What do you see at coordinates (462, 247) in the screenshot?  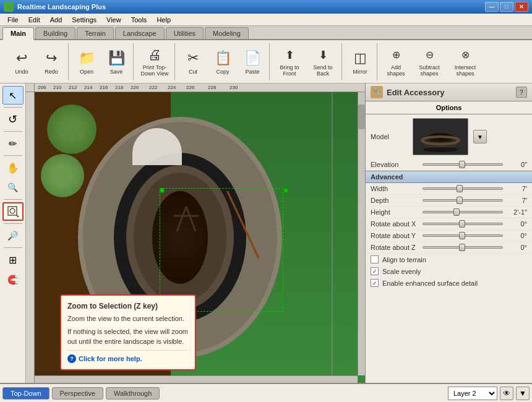 I see `rotate-z-thumb` at bounding box center [462, 247].